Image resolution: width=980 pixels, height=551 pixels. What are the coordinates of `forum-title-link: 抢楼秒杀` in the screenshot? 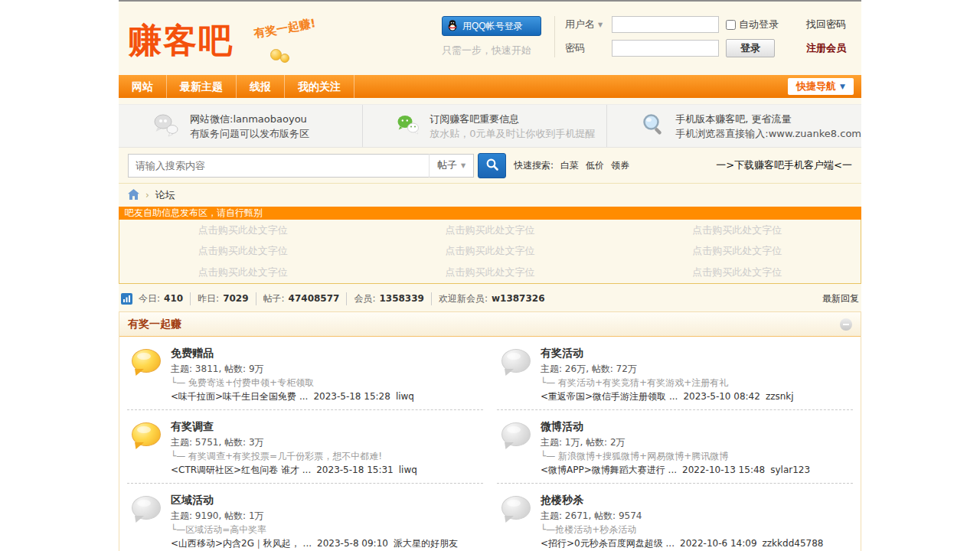 It's located at (681, 500).